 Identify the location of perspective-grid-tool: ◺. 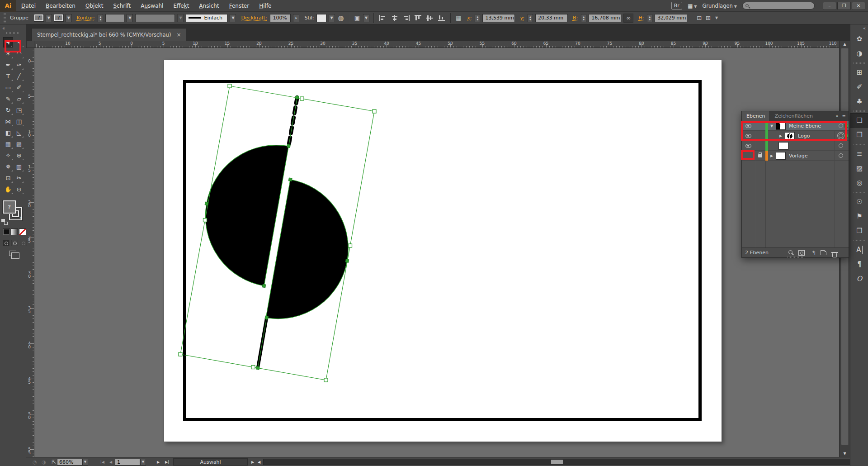
(19, 133).